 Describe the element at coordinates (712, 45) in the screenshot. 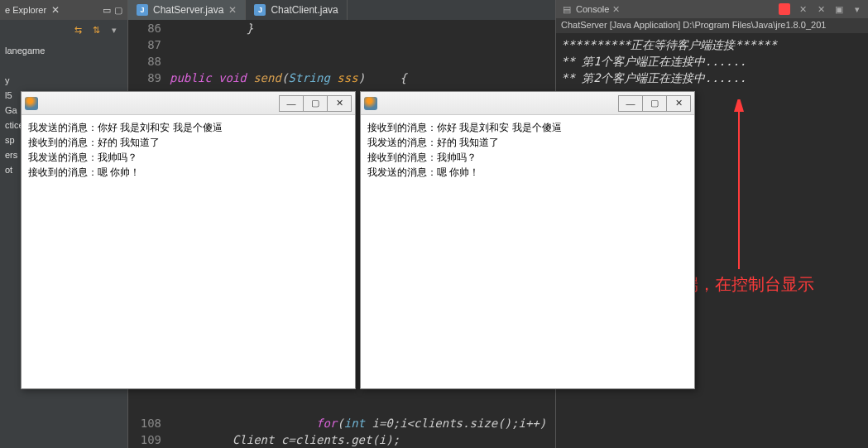

I see `console-line: **********正在等待客户端连接******` at that location.